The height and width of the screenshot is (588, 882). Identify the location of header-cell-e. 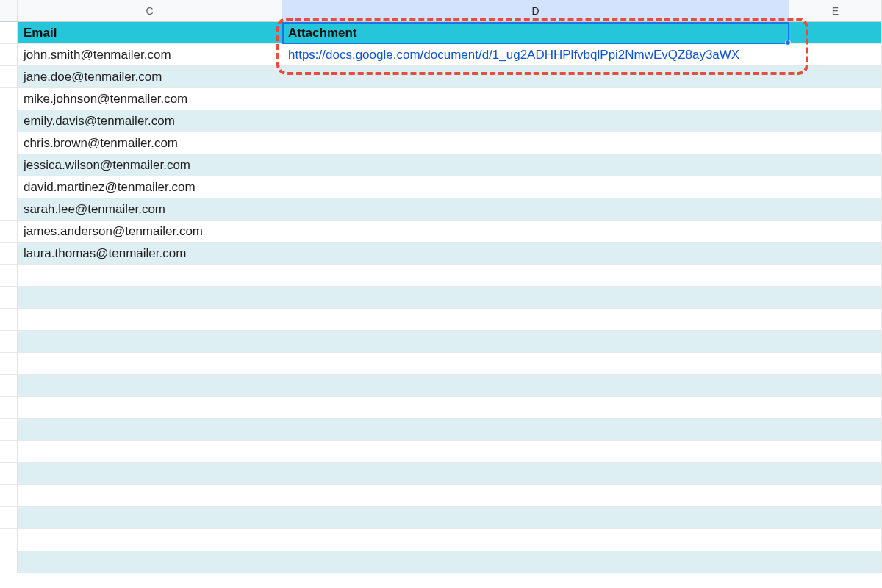
(836, 33).